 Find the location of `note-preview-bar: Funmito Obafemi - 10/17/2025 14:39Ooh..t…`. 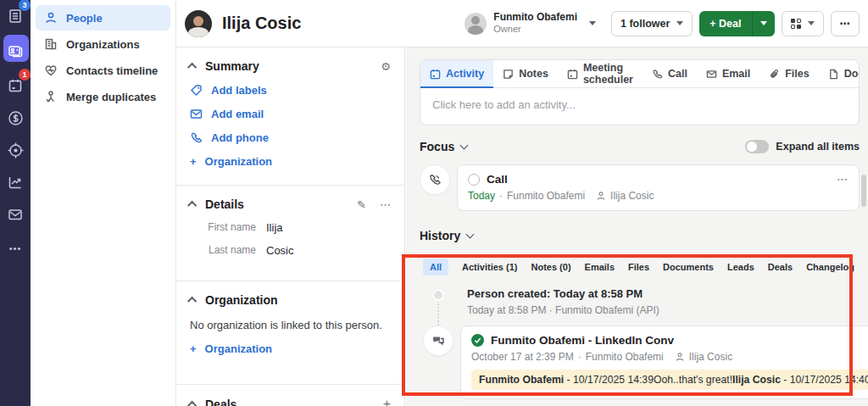

note-preview-bar: Funmito Obafemi - 10/17/2025 14:39Ooh..t… is located at coordinates (670, 380).